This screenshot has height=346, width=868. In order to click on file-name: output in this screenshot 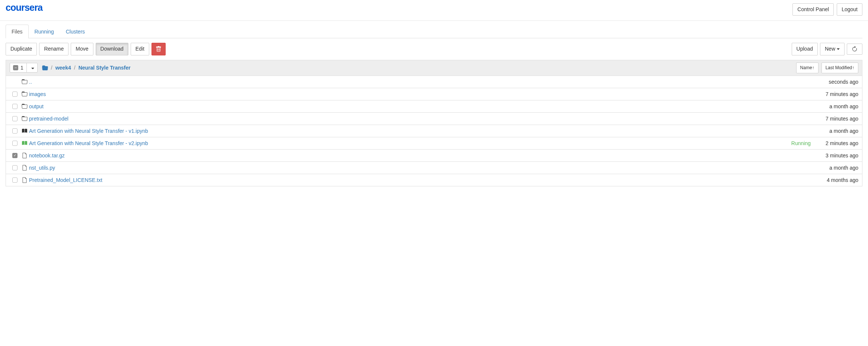, I will do `click(421, 106)`.